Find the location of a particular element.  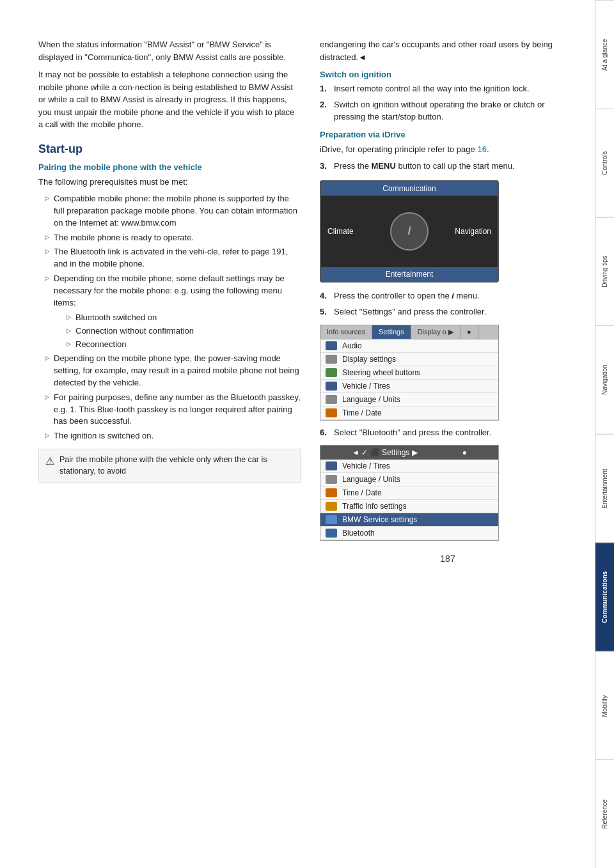

warning-continuation: endangering the car's occupants and othe… is located at coordinates (448, 51).